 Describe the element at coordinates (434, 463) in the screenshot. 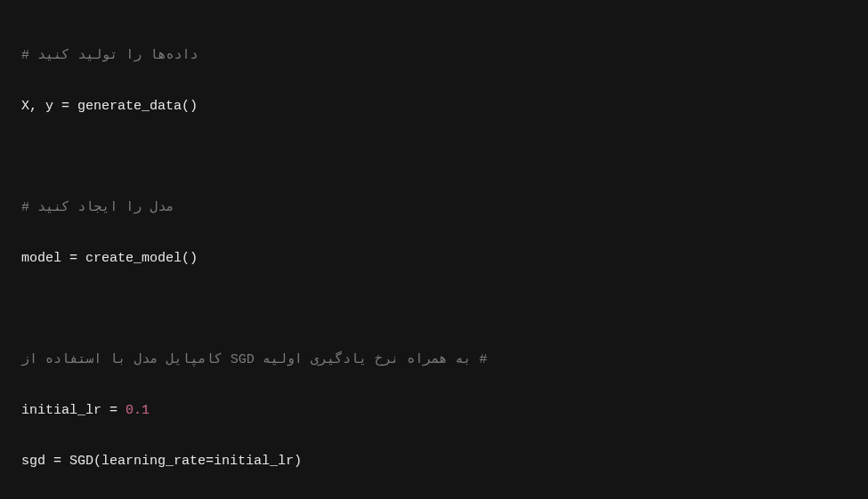

I see `code-line: sgd = SGD(learning_rate=initial_lr)` at that location.